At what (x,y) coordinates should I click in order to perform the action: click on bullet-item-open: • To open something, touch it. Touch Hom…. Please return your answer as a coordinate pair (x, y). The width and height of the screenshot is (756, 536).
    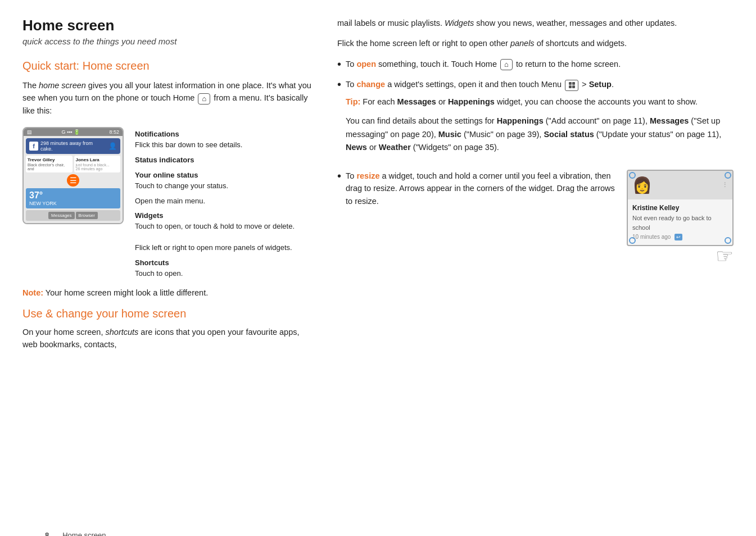
    Looking at the image, I should click on (535, 64).